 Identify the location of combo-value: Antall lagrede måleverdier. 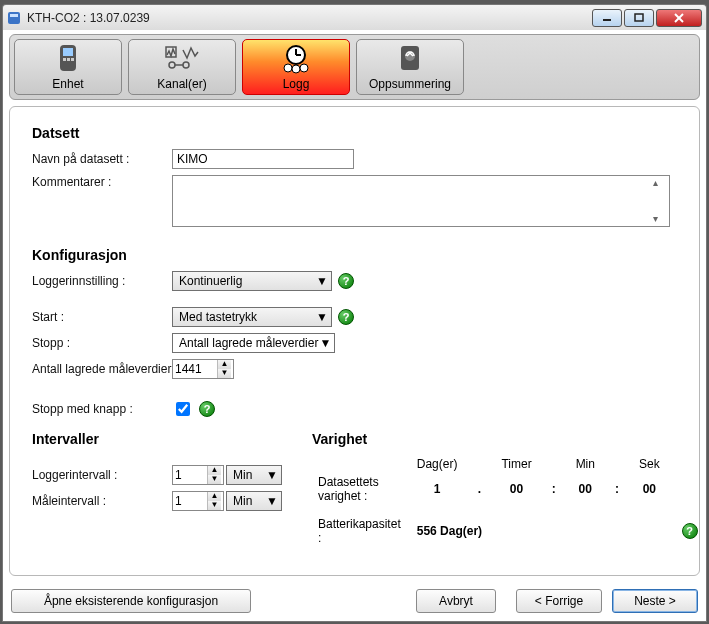
(248, 343).